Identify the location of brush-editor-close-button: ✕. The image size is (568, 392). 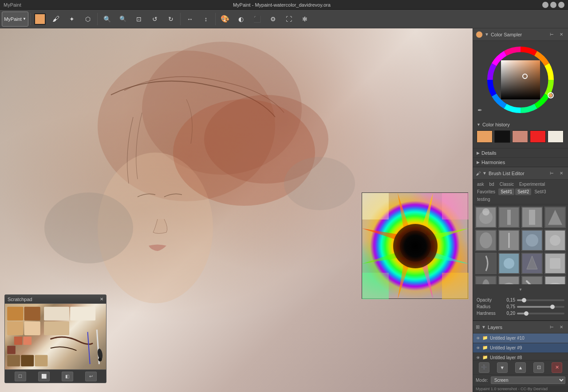
(561, 173).